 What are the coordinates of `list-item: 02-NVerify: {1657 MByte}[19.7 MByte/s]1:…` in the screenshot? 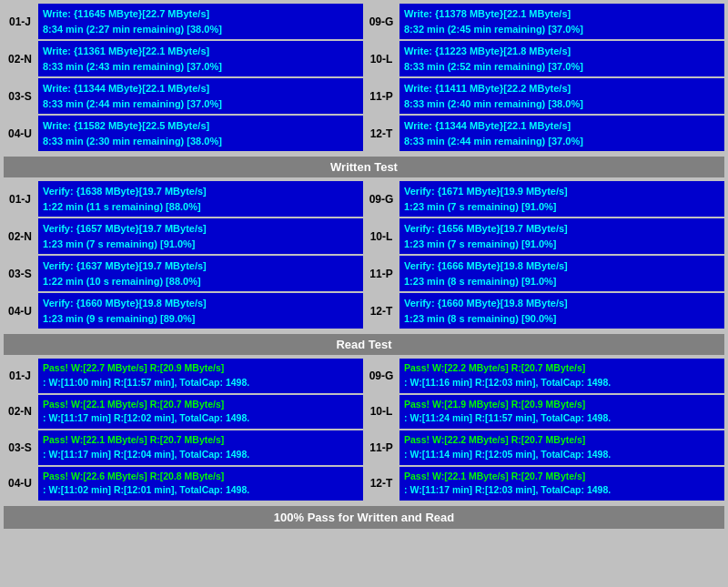 It's located at (184, 237).